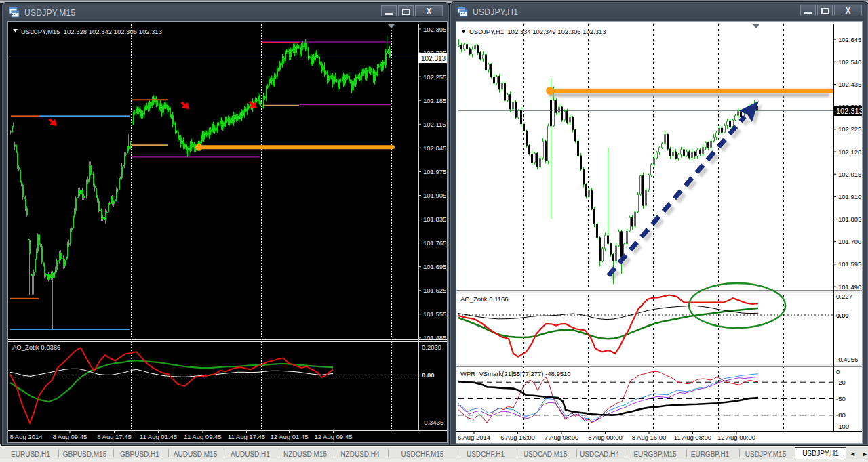  What do you see at coordinates (435, 243) in the screenshot?
I see `svg-text: 101.765` at bounding box center [435, 243].